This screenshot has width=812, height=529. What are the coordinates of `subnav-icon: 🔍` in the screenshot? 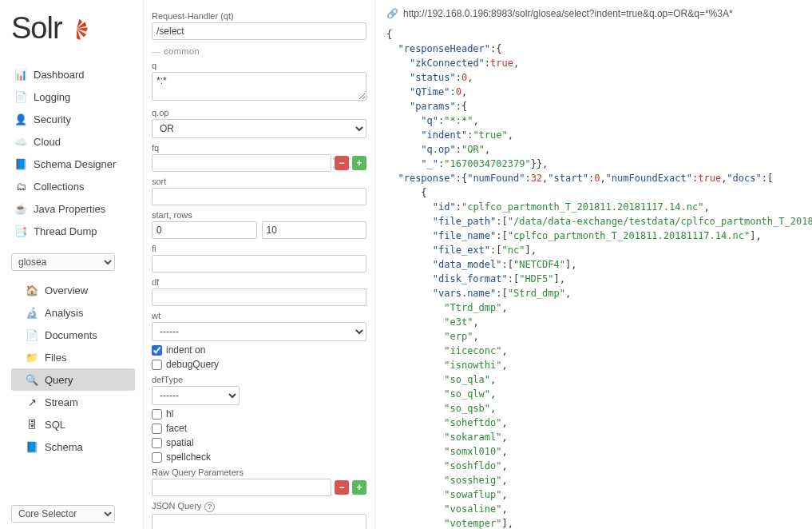 It's located at (32, 380).